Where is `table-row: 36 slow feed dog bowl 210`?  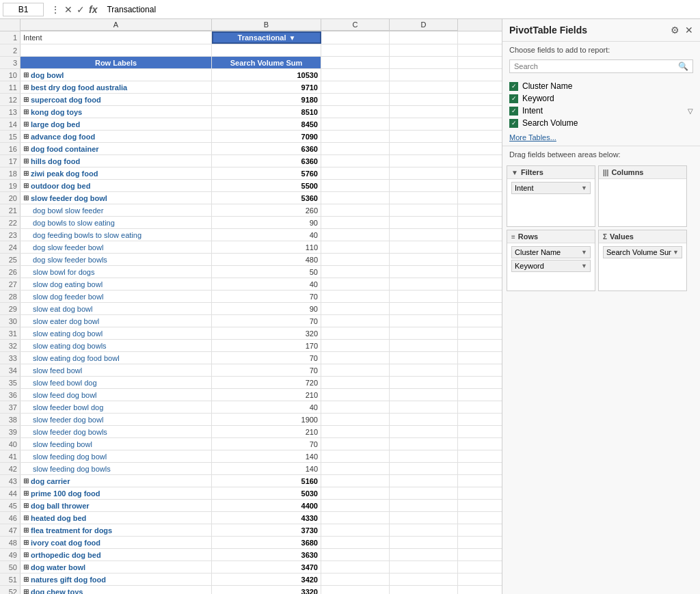 table-row: 36 slow feed dog bowl 210 is located at coordinates (251, 395).